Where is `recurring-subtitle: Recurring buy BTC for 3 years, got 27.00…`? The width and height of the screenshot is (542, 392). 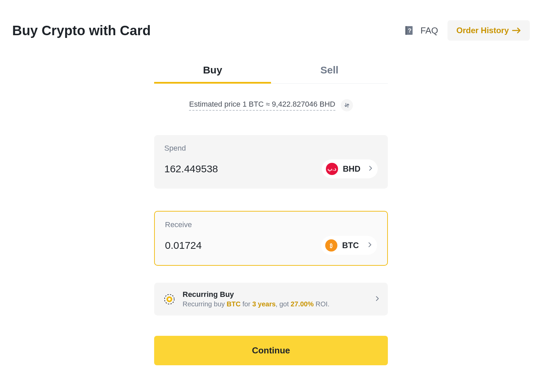
recurring-subtitle: Recurring buy BTC for 3 years, got 27.00… is located at coordinates (276, 304).